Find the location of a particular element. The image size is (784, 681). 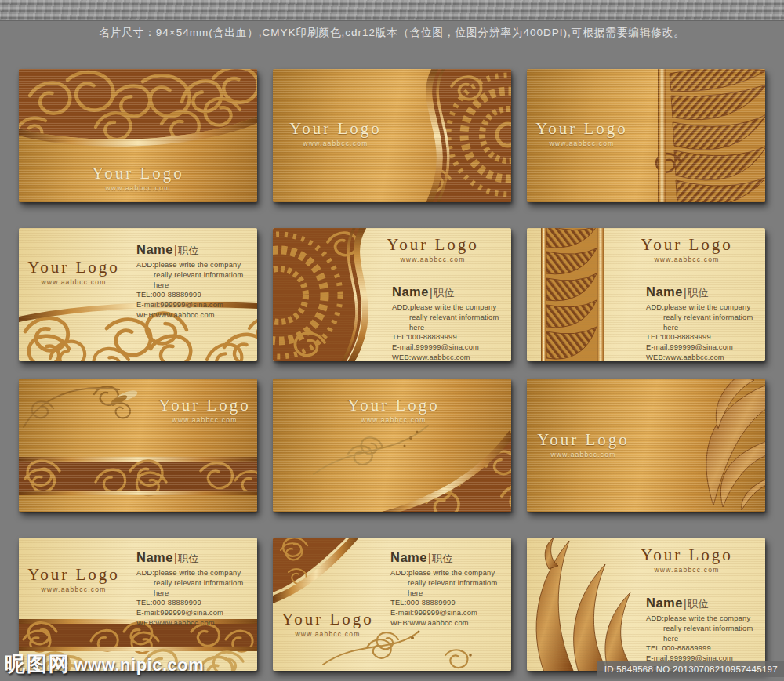

card-8-front: Your Logo www.aabbcc.com is located at coordinates (392, 445).